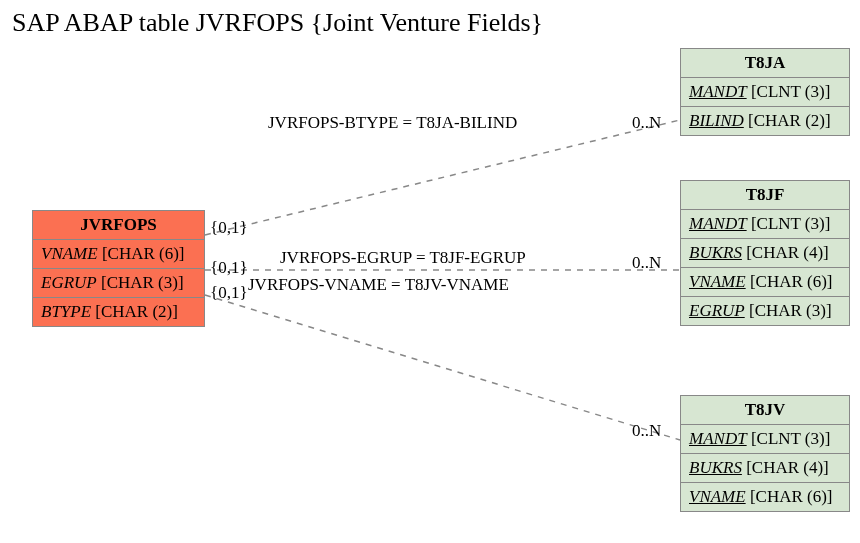  What do you see at coordinates (278, 23) in the screenshot?
I see `diagram-title: SAP ABAP table JVRFOPS {Joint Venture Fi…` at bounding box center [278, 23].